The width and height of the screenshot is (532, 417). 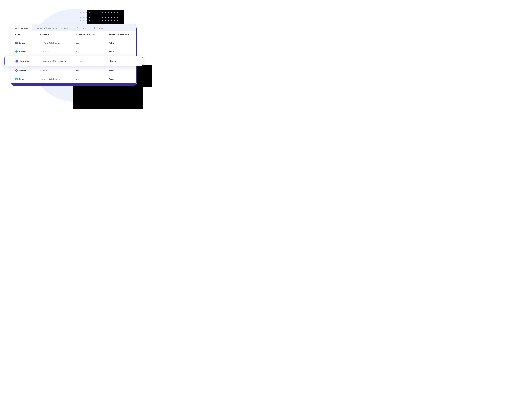 I want to click on table-body: Candon HVAC and BMS, Electrical Yes Robe…, so click(x=74, y=61).